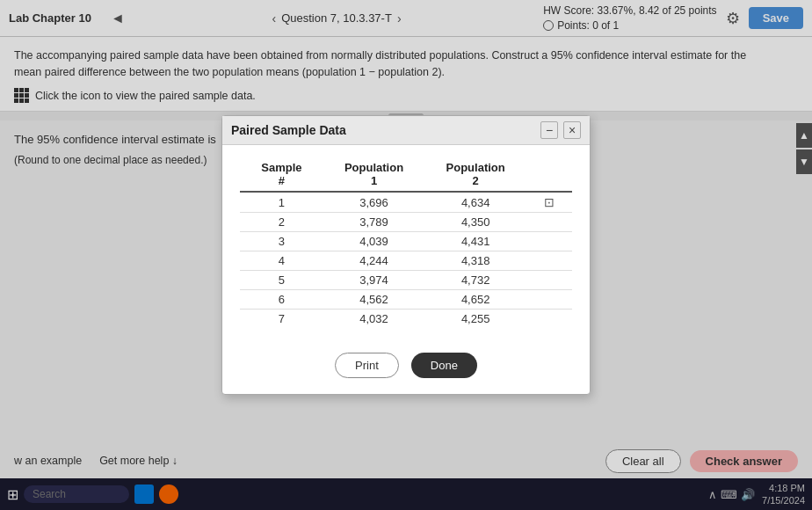 This screenshot has width=812, height=510. Describe the element at coordinates (406, 243) in the screenshot. I see `data-table: Sample # Population 1 Population 2 13,69…` at that location.